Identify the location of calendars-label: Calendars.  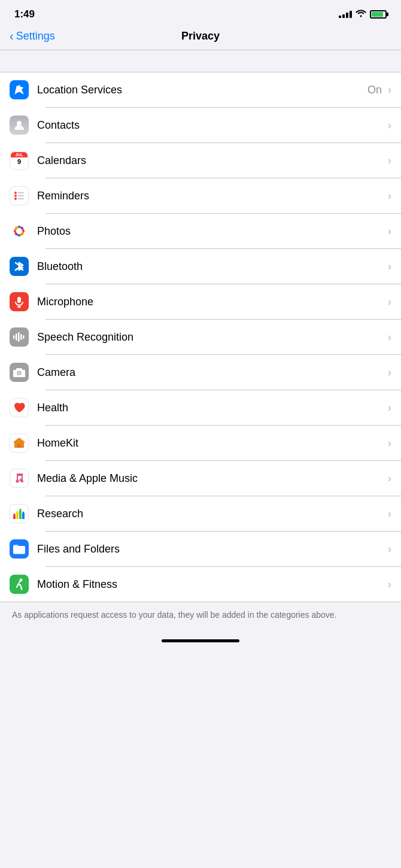
(211, 160).